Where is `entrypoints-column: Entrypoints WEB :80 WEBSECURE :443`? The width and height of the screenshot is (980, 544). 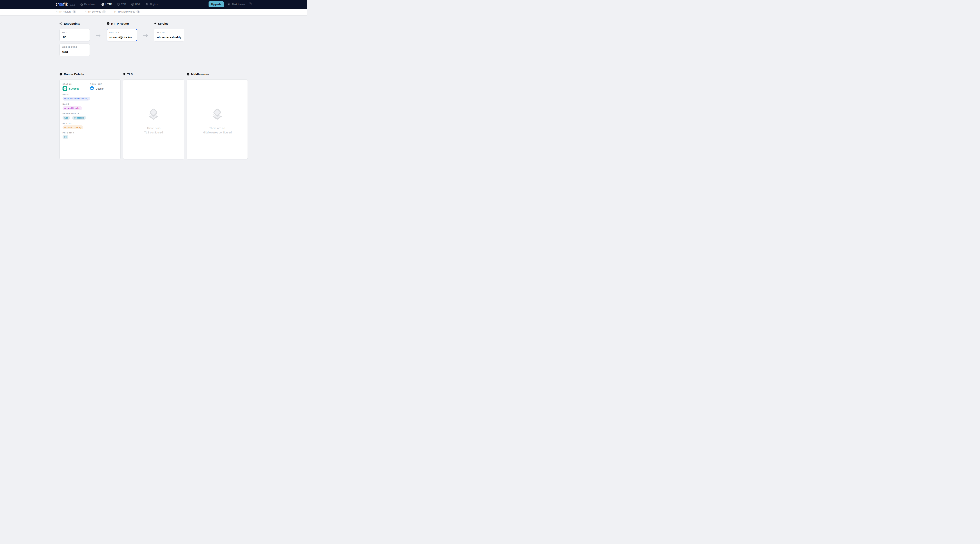
entrypoints-column: Entrypoints WEB :80 WEBSECURE :443 is located at coordinates (75, 39).